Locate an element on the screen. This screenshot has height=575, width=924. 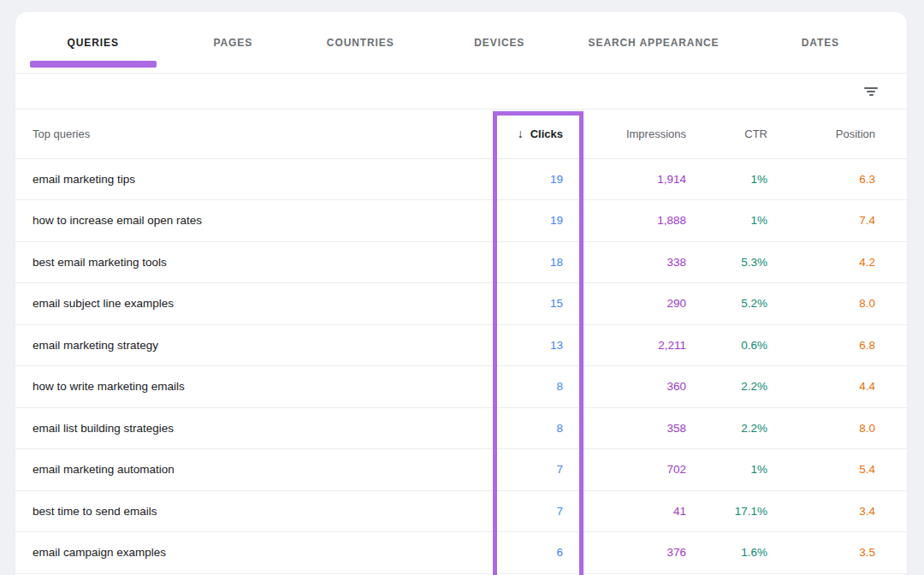
clicks-cell: 13 is located at coordinates (538, 346).